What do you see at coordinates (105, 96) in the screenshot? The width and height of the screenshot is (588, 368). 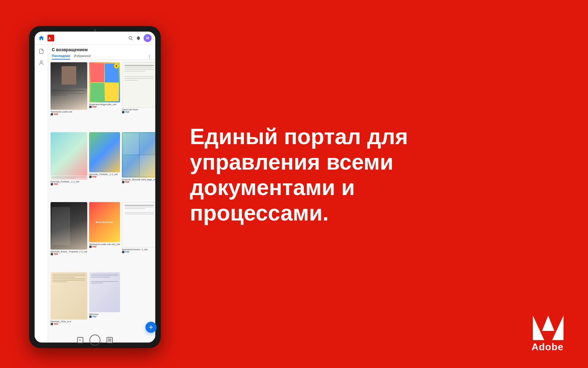 I see `list-item: ★ Projected-Infogra phic_red` at bounding box center [105, 96].